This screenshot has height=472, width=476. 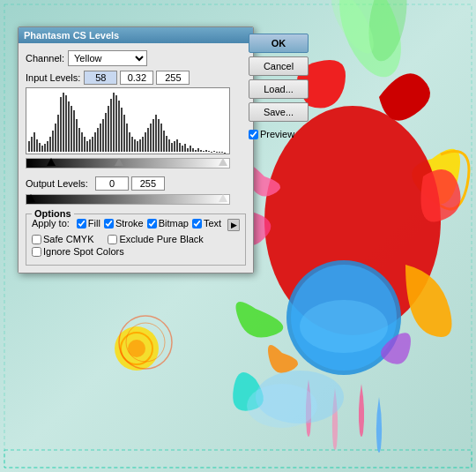 What do you see at coordinates (279, 89) in the screenshot?
I see `load-button: Load...` at bounding box center [279, 89].